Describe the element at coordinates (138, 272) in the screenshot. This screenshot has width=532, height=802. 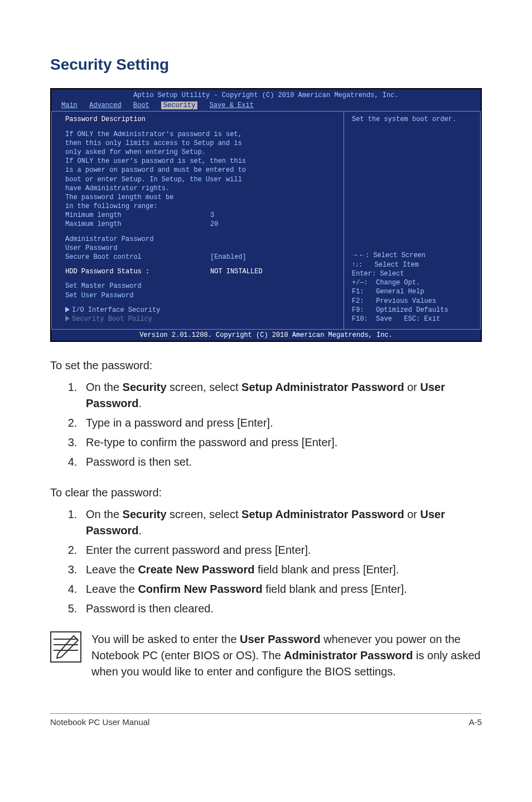
I see `bios-hdd-label: HDD Password Status :` at that location.